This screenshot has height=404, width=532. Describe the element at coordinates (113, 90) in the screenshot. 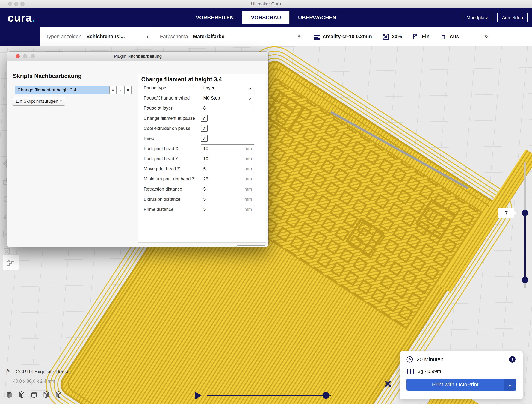

I see `move-script-up-button: ∧` at that location.